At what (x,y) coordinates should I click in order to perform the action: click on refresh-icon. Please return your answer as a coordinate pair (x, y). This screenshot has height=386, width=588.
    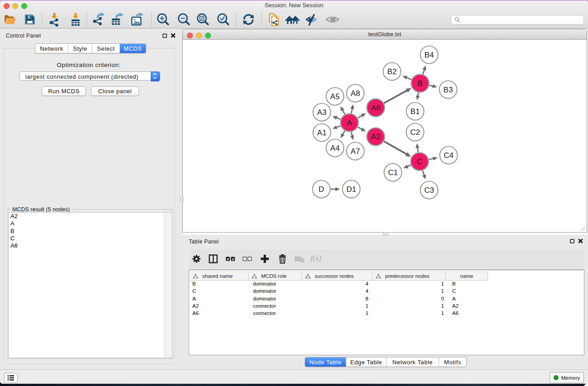
    Looking at the image, I should click on (249, 19).